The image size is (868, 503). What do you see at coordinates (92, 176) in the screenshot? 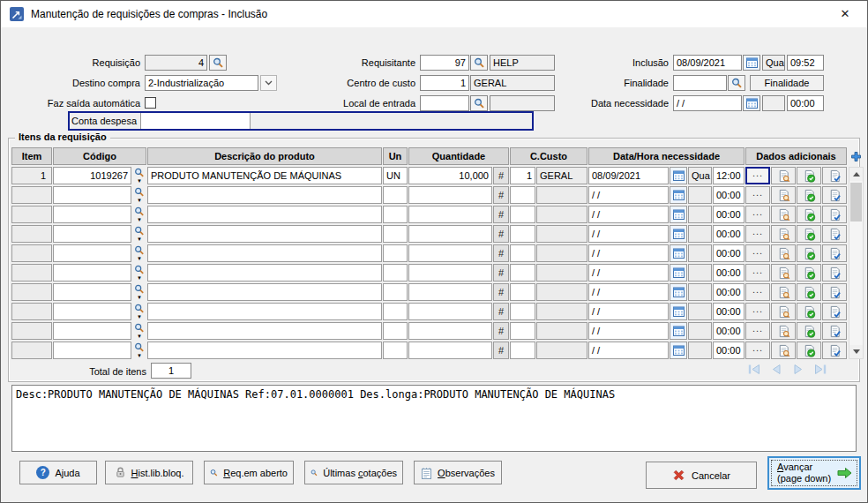
I see `cell-codigo: 1019267` at bounding box center [92, 176].